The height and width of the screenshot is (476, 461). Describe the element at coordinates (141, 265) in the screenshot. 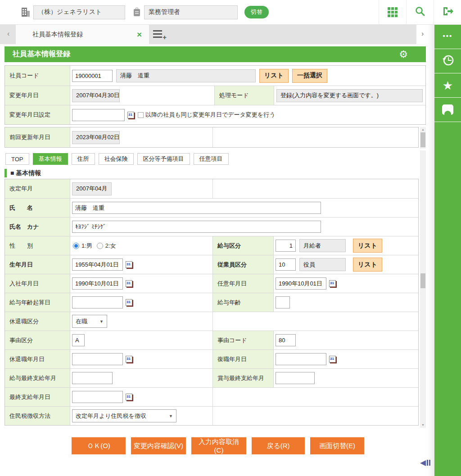

I see `birth-date-cell: 31` at that location.